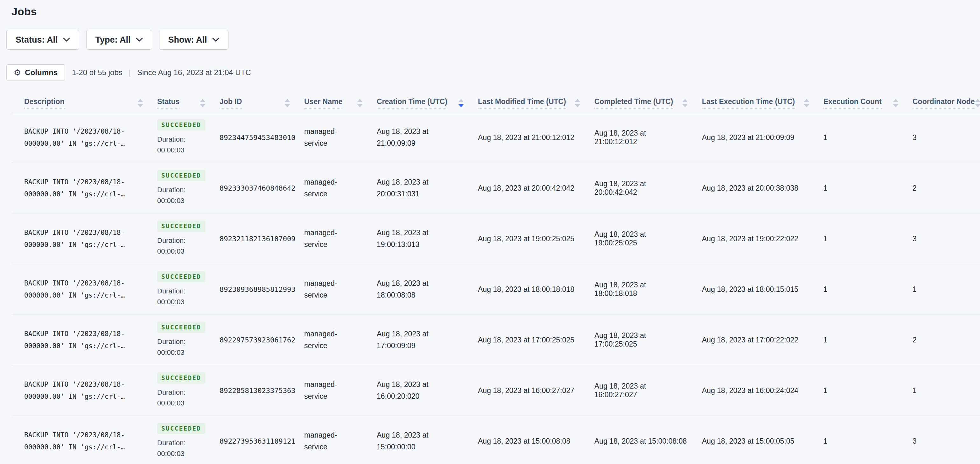  What do you see at coordinates (763, 188) in the screenshot?
I see `last-execution-time: Aug 18, 2023 at 20:00:38:038` at bounding box center [763, 188].